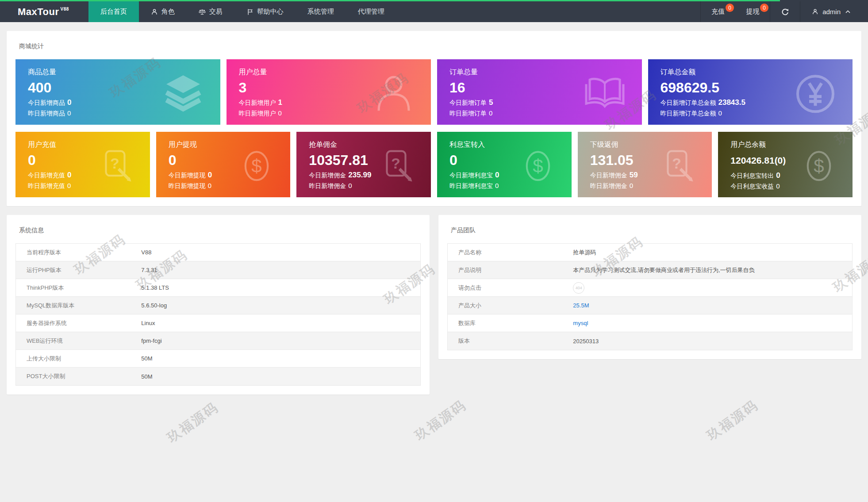 This screenshot has width=868, height=502. What do you see at coordinates (187, 186) in the screenshot?
I see `yesterday-label: 昨日新增提现` at bounding box center [187, 186].